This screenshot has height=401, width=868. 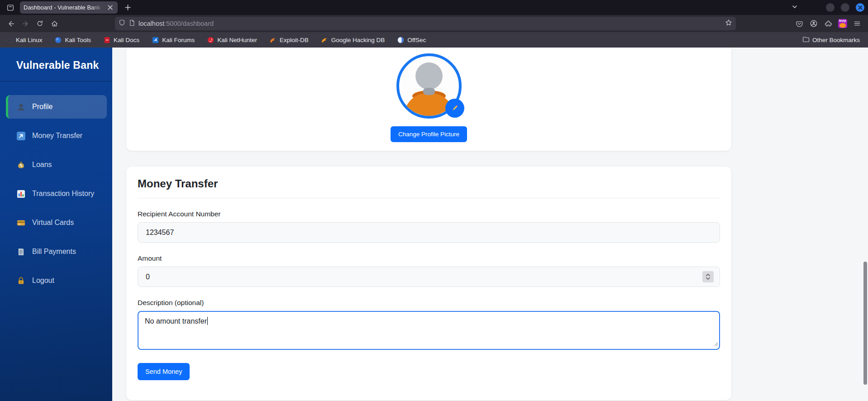 I want to click on user-icon, so click(x=21, y=107).